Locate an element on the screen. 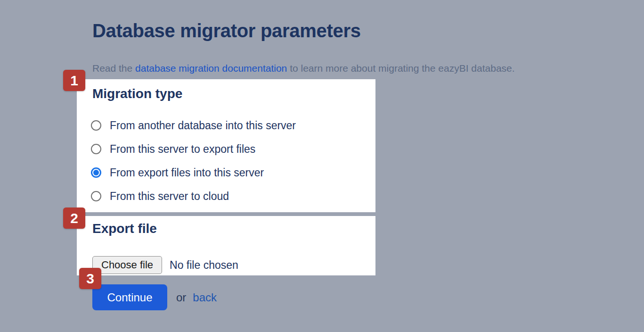 The width and height of the screenshot is (644, 332). database-migration-documentation-link: database migration documentation is located at coordinates (211, 68).